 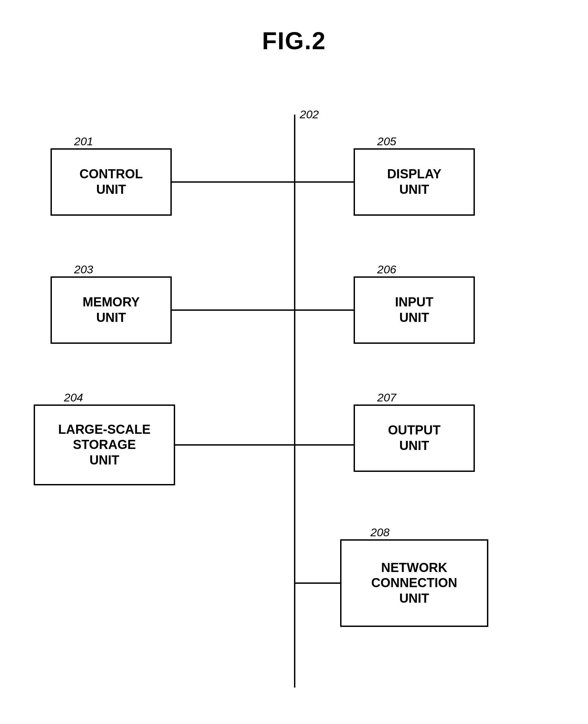 I want to click on memory-unit-label: MEMORYUNIT, so click(x=111, y=310).